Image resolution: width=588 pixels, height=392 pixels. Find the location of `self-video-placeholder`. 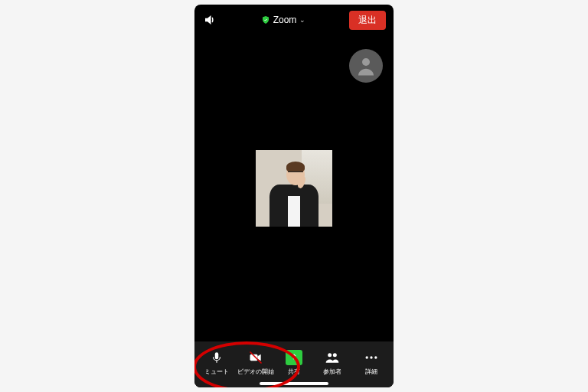

self-video-placeholder is located at coordinates (294, 188).